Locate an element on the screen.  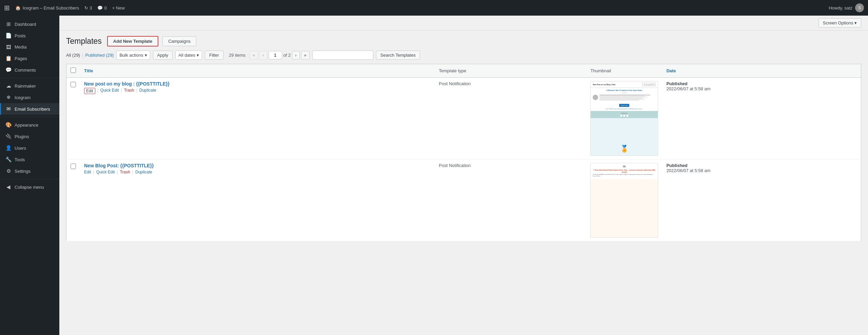
row1-trash-link: Trash is located at coordinates (129, 91).